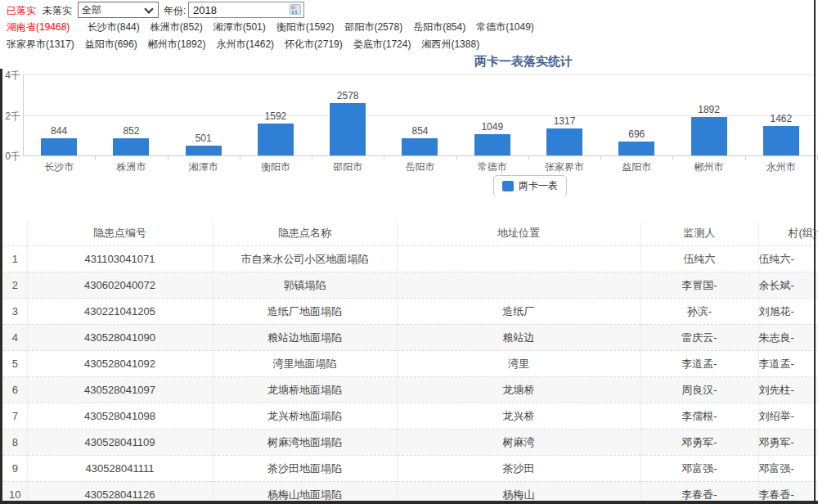  What do you see at coordinates (276, 28) in the screenshot?
I see `region-nav-row-1: 湖南省(19468) 长沙市(844)株洲市(852)湘潭市(501)衡阳市(1…` at bounding box center [276, 28].